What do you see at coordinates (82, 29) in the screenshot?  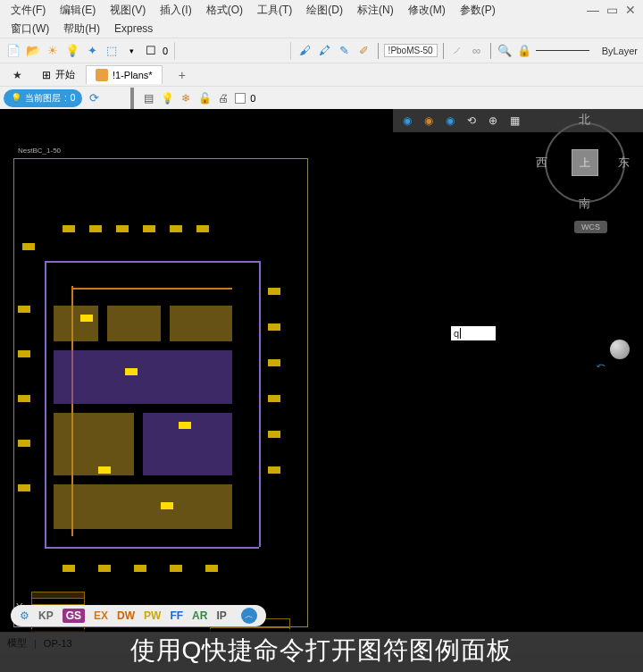 I see `menu-help: 帮助(H)` at bounding box center [82, 29].